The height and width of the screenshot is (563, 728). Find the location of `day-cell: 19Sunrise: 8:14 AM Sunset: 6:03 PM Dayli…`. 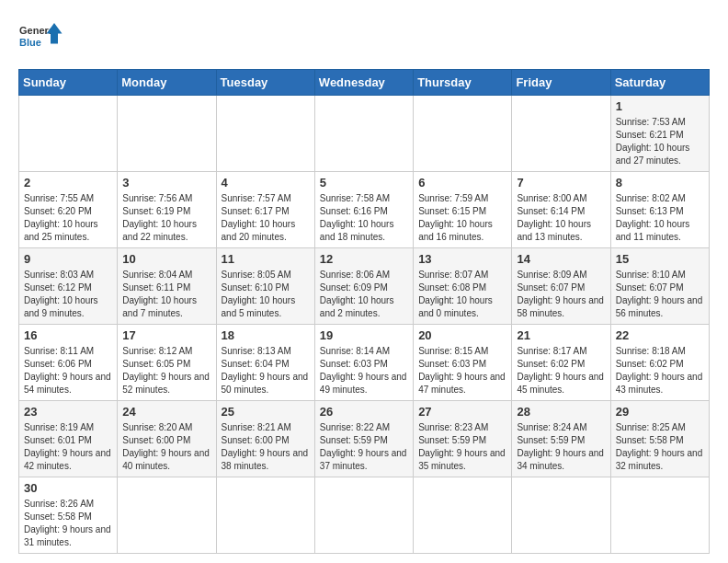

day-cell: 19Sunrise: 8:14 AM Sunset: 6:03 PM Dayli… is located at coordinates (364, 362).